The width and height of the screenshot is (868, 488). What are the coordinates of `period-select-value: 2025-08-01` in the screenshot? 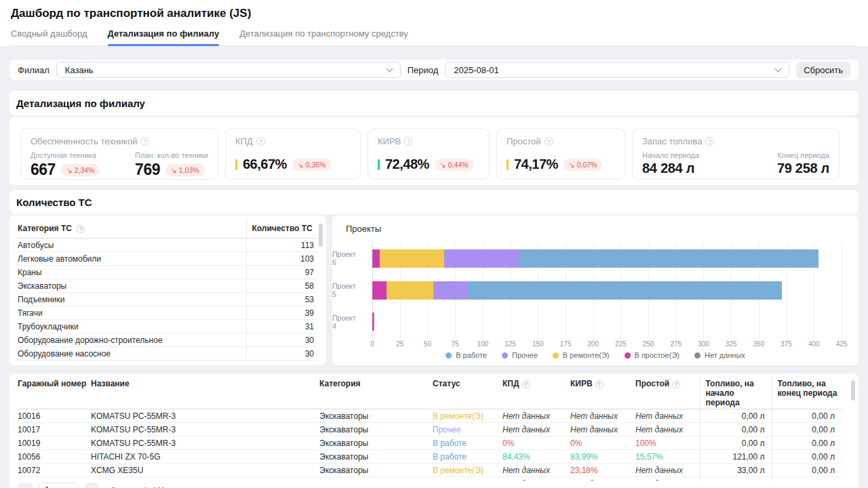 It's located at (476, 70).